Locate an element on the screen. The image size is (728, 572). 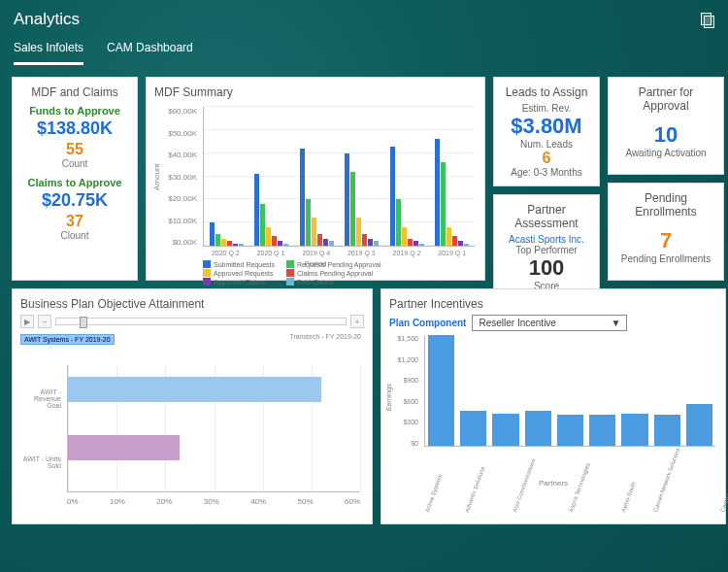
claims-count-label: Clount is located at coordinates (75, 235).